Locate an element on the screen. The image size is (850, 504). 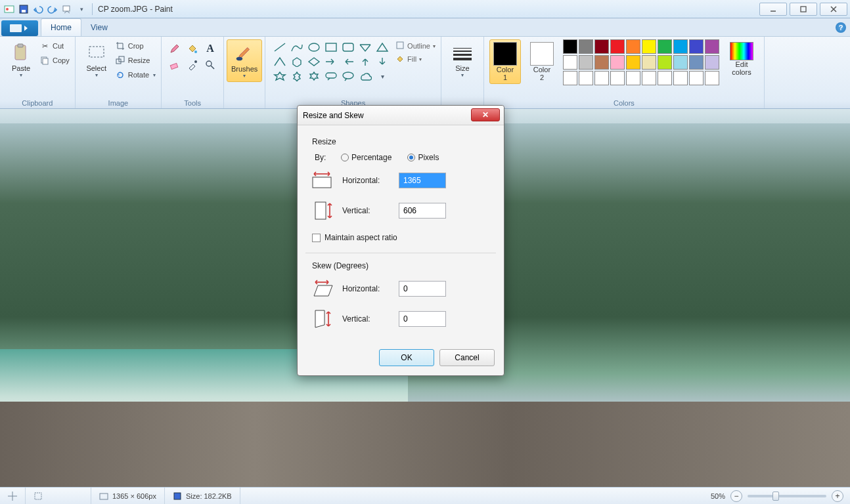
close-button is located at coordinates (834, 9).